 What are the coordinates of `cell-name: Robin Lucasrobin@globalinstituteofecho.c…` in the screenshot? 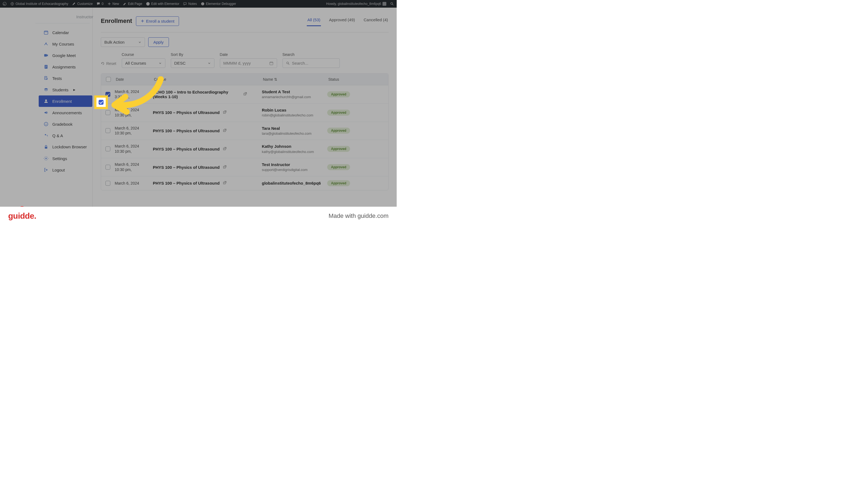 It's located at (294, 112).